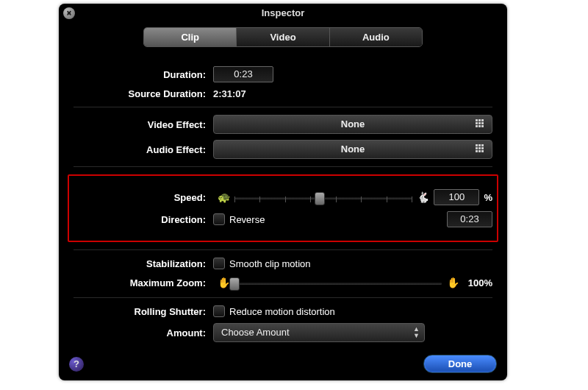  I want to click on speed-unit: %, so click(488, 197).